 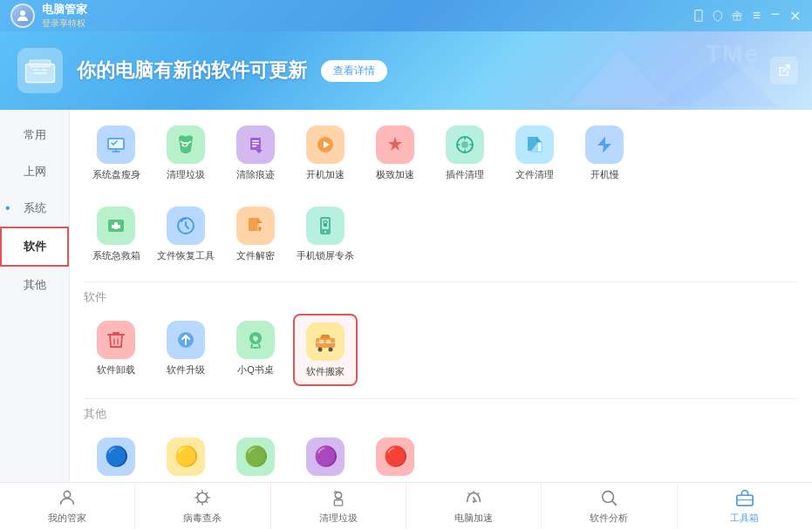 I want to click on software-section-title: 软件, so click(x=441, y=297).